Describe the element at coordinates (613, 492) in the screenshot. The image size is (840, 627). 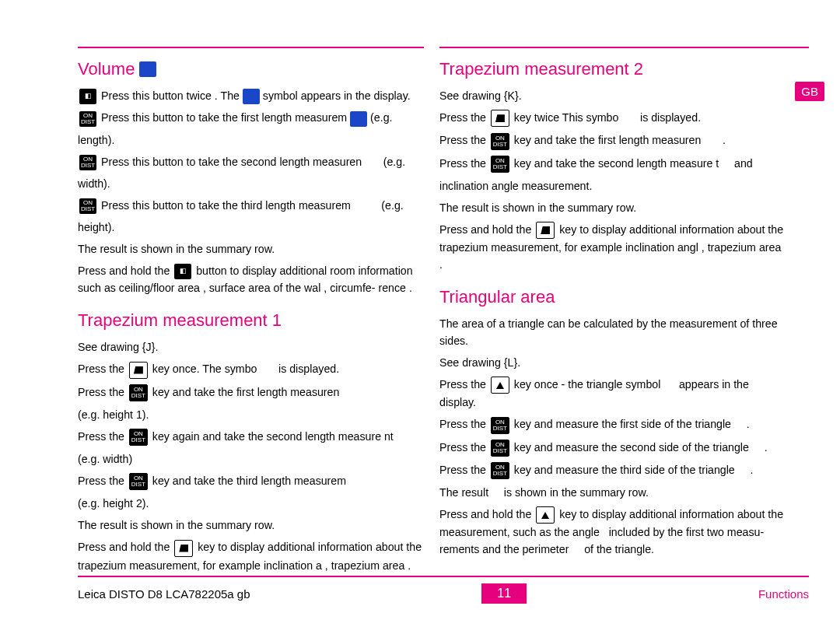
I see `tri-result: The result is shown in the summary row.` at that location.